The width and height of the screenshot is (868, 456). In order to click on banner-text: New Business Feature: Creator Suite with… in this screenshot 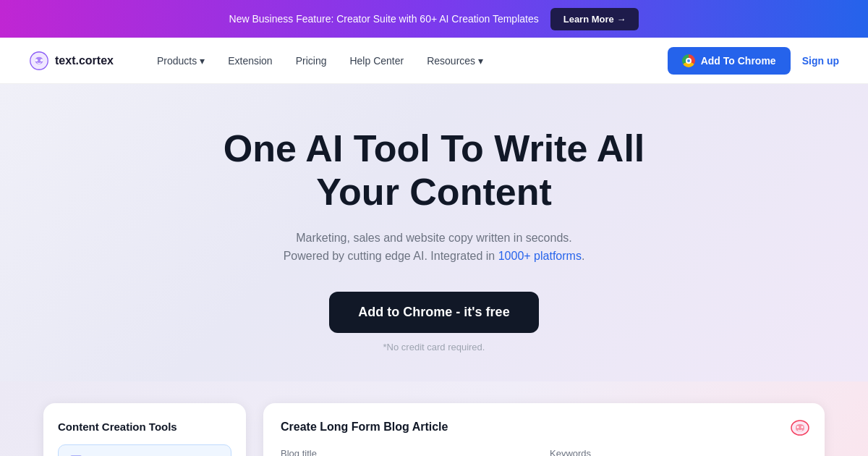, I will do `click(384, 19)`.